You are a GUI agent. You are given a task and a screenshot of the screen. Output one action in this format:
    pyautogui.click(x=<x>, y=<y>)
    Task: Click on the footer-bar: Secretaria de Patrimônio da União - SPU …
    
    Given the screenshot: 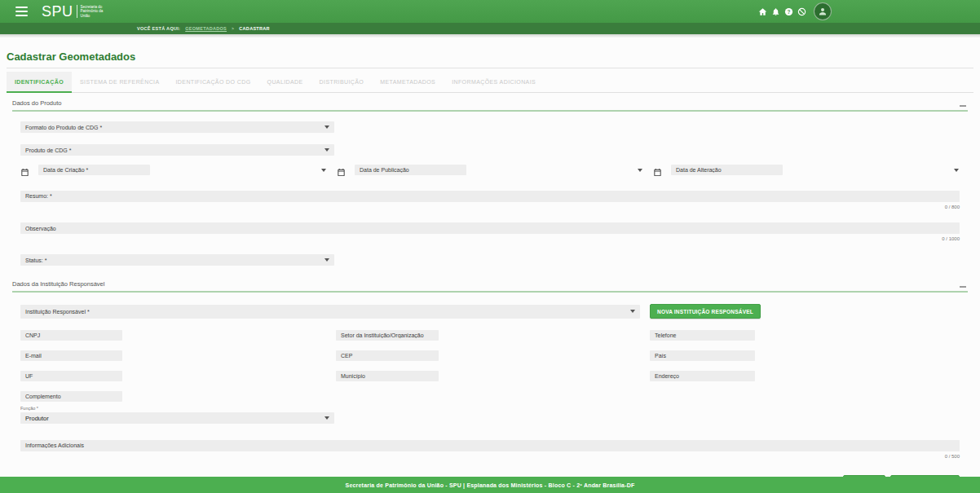 What is the action you would take?
    pyautogui.click(x=490, y=485)
    